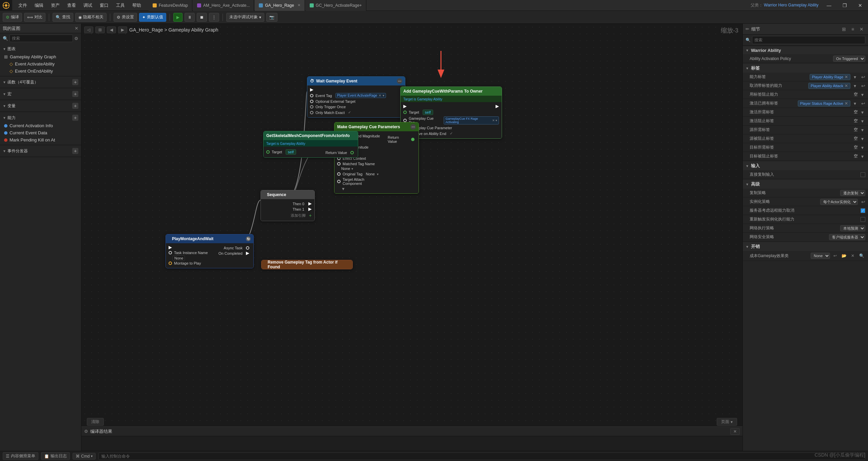  I want to click on menu-view: 查看, so click(72, 5).